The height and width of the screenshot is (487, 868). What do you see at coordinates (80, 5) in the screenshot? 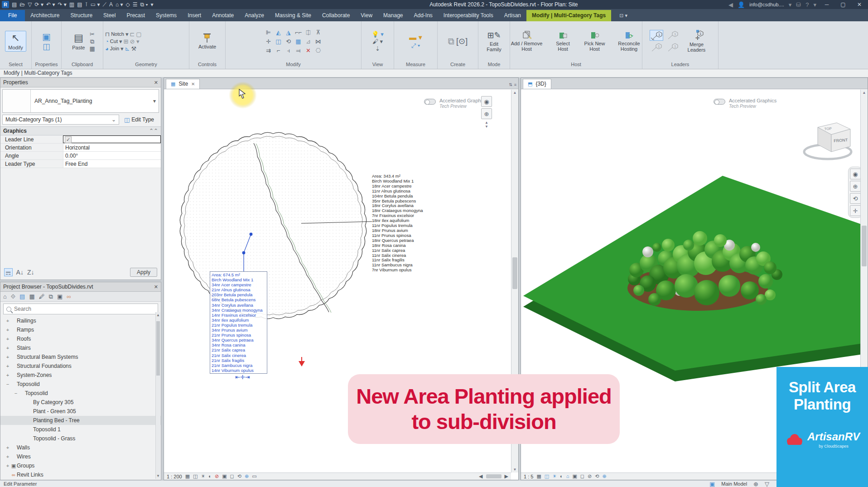
I see `close-doc-icon: ▤` at bounding box center [80, 5].